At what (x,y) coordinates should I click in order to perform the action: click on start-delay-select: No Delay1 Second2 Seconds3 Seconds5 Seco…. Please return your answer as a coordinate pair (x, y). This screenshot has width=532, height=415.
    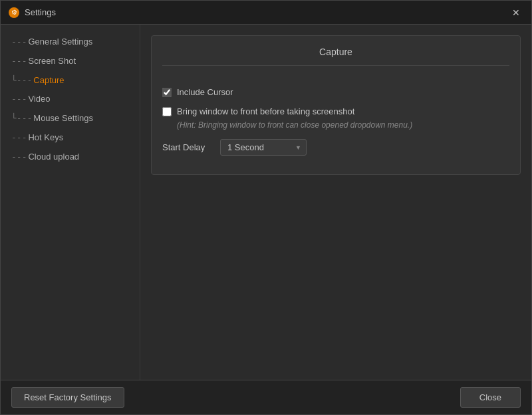
    Looking at the image, I should click on (263, 148).